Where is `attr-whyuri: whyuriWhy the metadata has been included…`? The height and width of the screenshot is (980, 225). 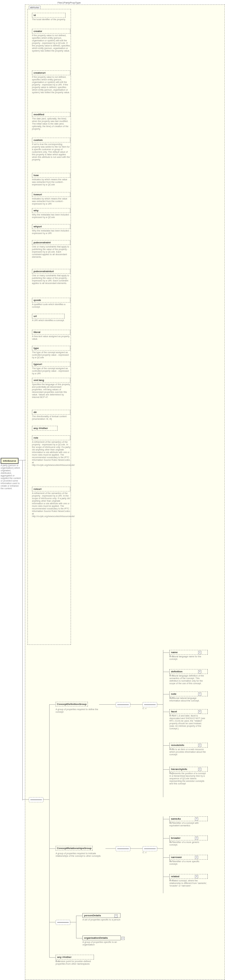
attr-whyuri: whyuriWhy the metadata has been included… is located at coordinates (51, 229).